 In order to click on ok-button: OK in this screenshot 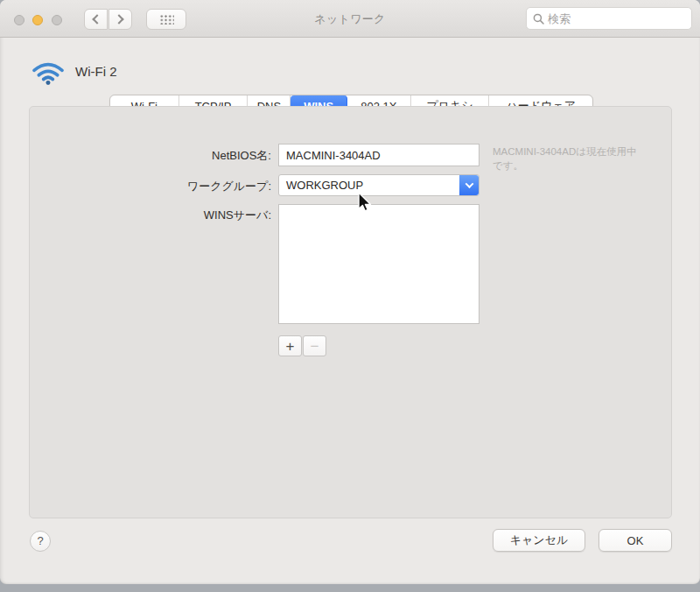, I will do `click(635, 540)`.